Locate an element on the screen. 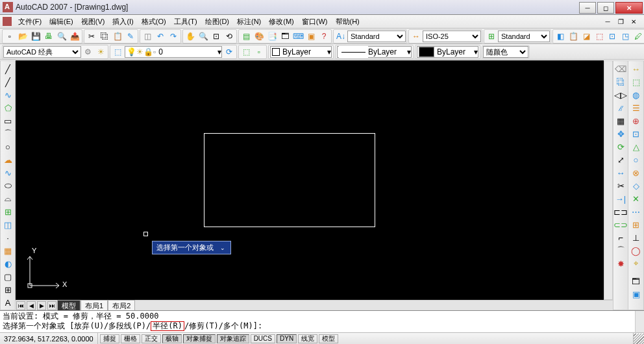 This screenshot has width=644, height=344. markup-icon: 📑 is located at coordinates (272, 36).